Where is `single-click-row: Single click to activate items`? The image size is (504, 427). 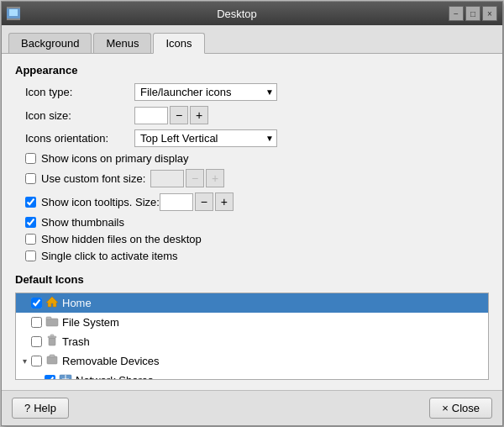
single-click-row: Single click to activate items is located at coordinates (252, 256).